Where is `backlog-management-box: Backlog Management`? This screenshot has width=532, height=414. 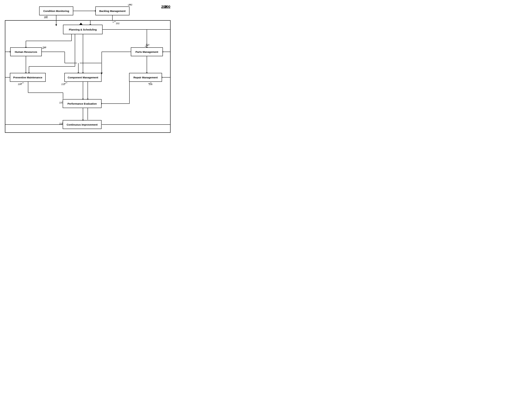
backlog-management-box: Backlog Management is located at coordinates (113, 11).